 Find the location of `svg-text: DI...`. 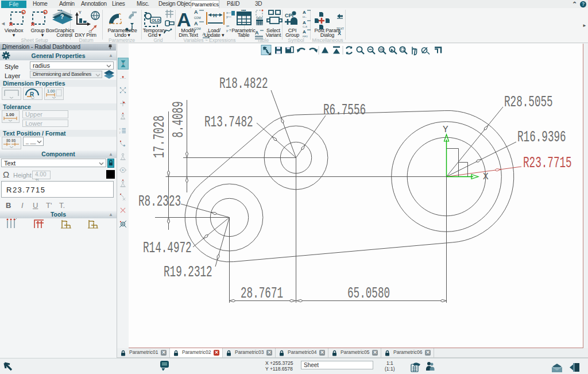

svg-text: DI... is located at coordinates (304, 17).